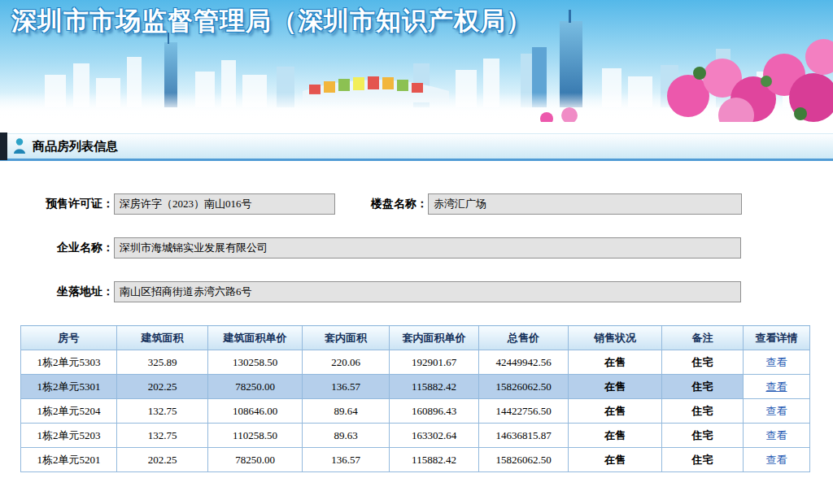 This screenshot has width=833, height=504. Describe the element at coordinates (163, 363) in the screenshot. I see `cell-build-area: 325.89` at that location.